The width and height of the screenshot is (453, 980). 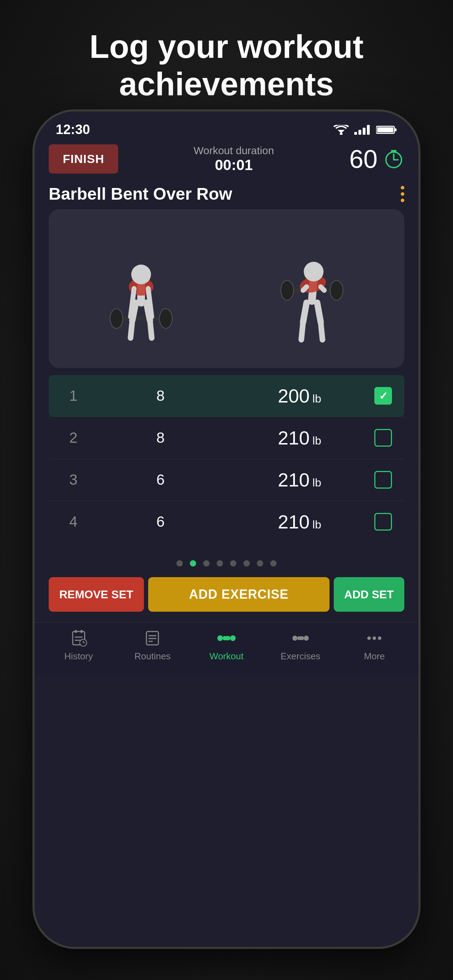 What do you see at coordinates (374, 645) in the screenshot?
I see `tab-more: More` at bounding box center [374, 645].